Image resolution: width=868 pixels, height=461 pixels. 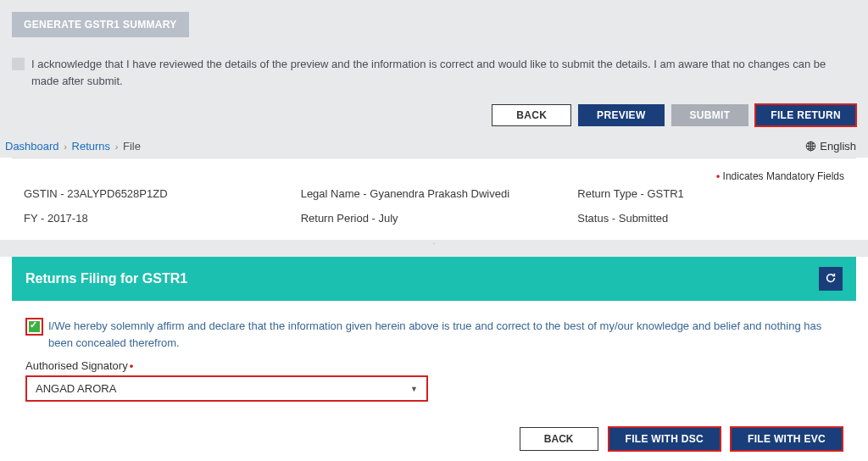 What do you see at coordinates (446, 334) in the screenshot?
I see `affirm-declaration-text: I/We hereby solemnly affirm and declare …` at bounding box center [446, 334].